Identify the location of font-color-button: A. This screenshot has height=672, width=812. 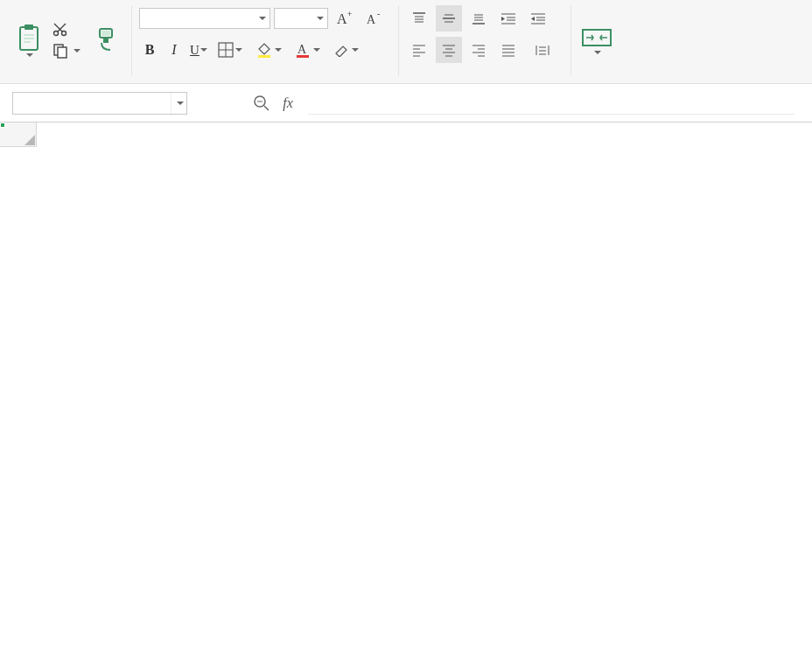
(307, 50).